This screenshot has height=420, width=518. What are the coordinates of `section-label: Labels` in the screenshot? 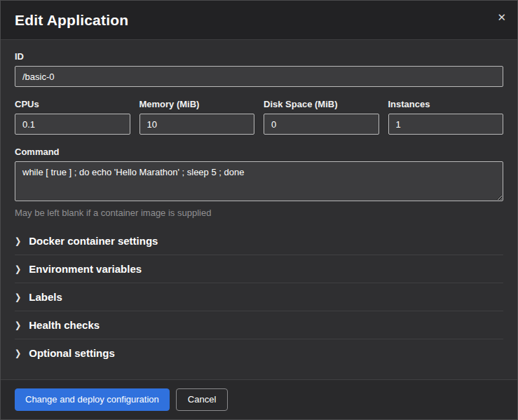 It's located at (46, 297).